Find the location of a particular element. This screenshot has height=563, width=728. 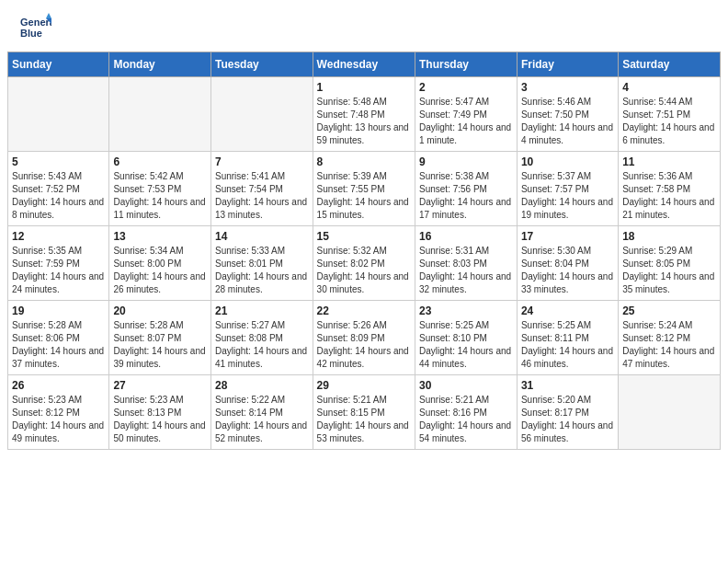

calendar-cell is located at coordinates (160, 114).